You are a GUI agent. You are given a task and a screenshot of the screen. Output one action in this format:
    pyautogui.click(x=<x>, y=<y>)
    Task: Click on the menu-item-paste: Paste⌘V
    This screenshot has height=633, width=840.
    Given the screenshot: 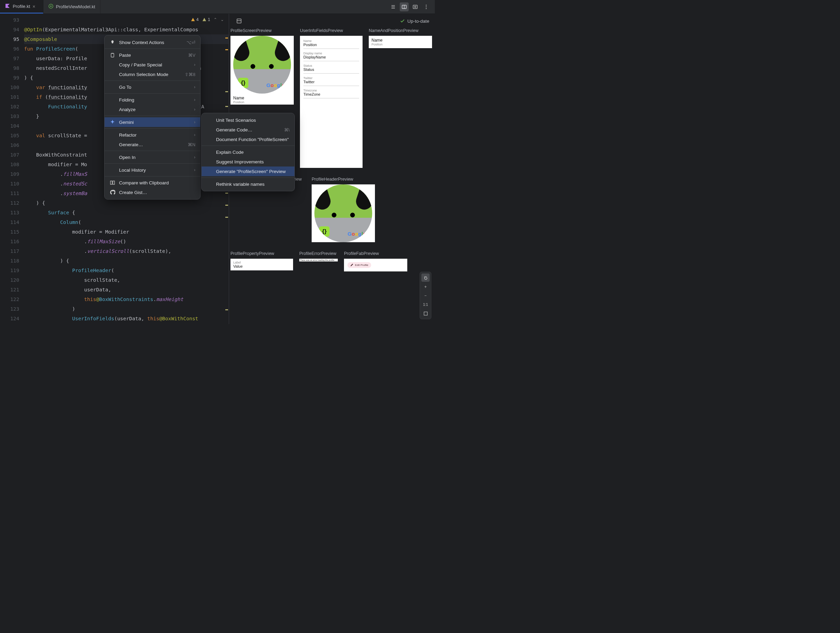 What is the action you would take?
    pyautogui.click(x=152, y=55)
    